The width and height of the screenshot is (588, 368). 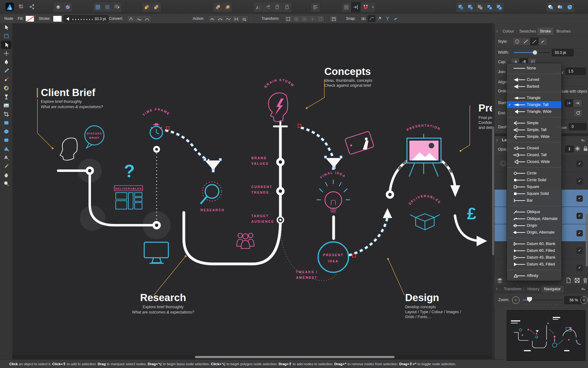 I want to click on geometry-merge-button, so click(x=551, y=7).